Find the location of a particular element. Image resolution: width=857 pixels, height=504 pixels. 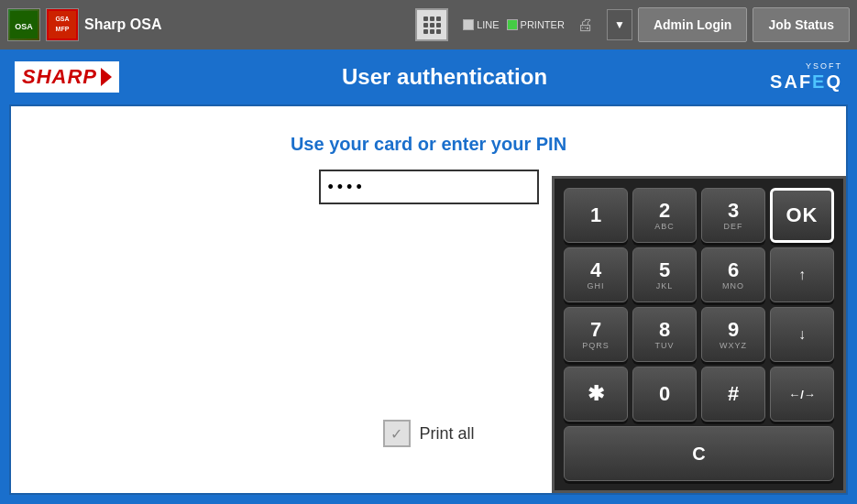

sharp-brand: SHARP is located at coordinates (67, 77).